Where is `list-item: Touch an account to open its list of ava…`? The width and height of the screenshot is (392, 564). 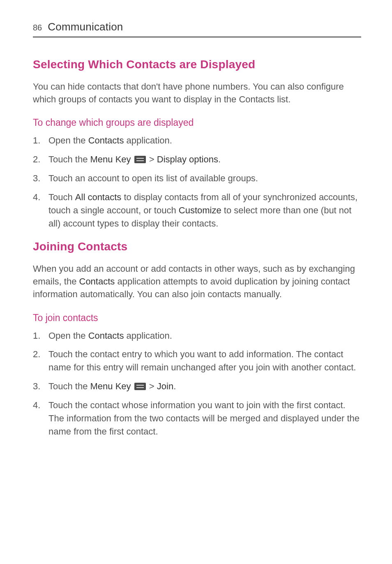
list-item: Touch an account to open its list of ava… is located at coordinates (197, 178).